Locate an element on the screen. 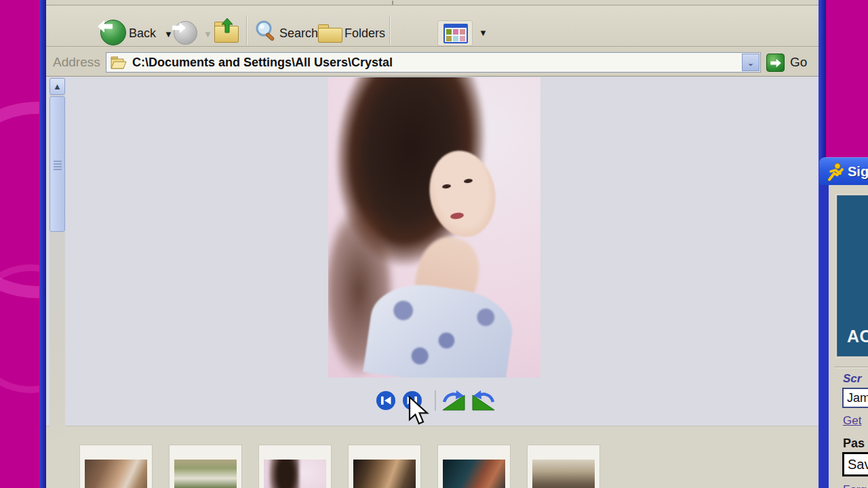 The width and height of the screenshot is (868, 488). skip-previous-icon is located at coordinates (386, 401).